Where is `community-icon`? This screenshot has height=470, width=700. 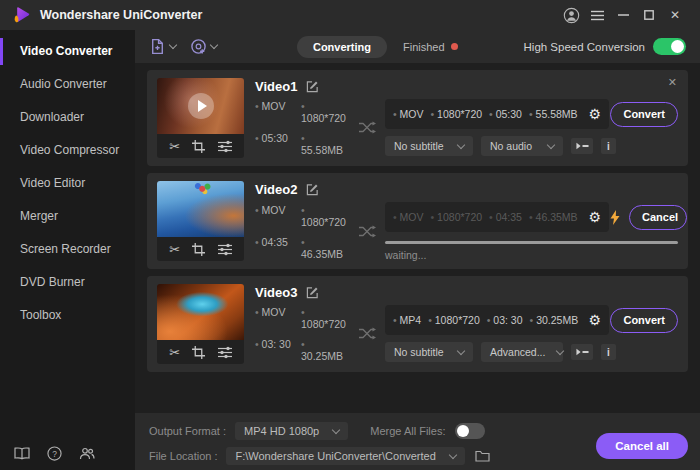 community-icon is located at coordinates (87, 454).